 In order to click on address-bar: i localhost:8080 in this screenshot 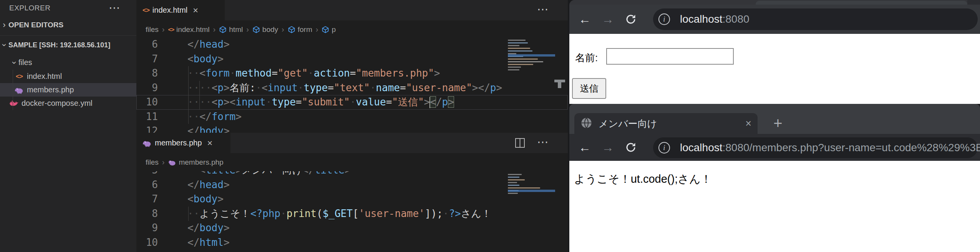, I will do `click(815, 19)`.